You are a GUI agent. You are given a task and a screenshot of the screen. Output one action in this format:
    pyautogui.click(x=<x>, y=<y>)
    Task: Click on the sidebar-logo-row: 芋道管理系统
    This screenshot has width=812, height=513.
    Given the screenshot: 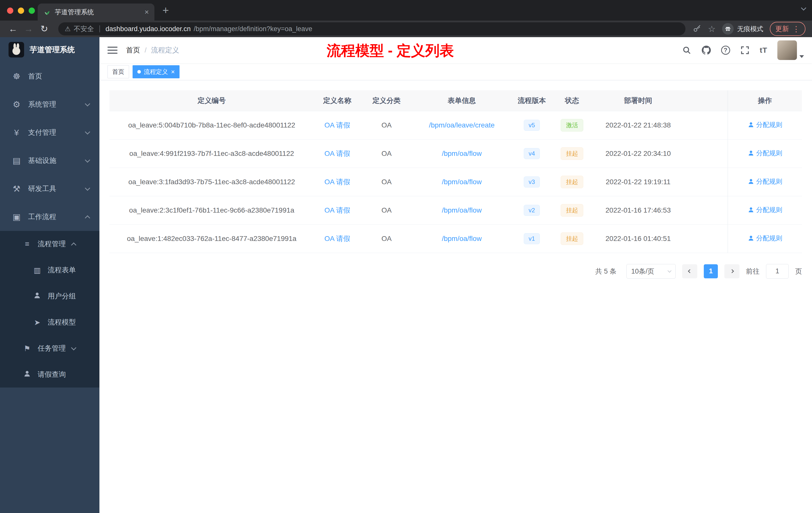 What is the action you would take?
    pyautogui.click(x=50, y=50)
    